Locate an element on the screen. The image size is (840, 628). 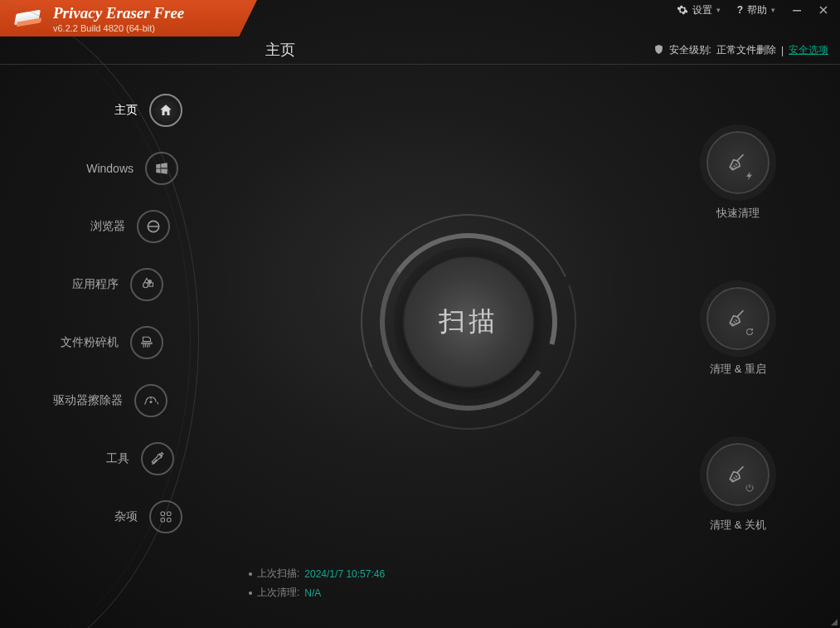
title-bar: Privacy Eraser Free v6.2.2 Build 4820 (6… is located at coordinates (420, 18).